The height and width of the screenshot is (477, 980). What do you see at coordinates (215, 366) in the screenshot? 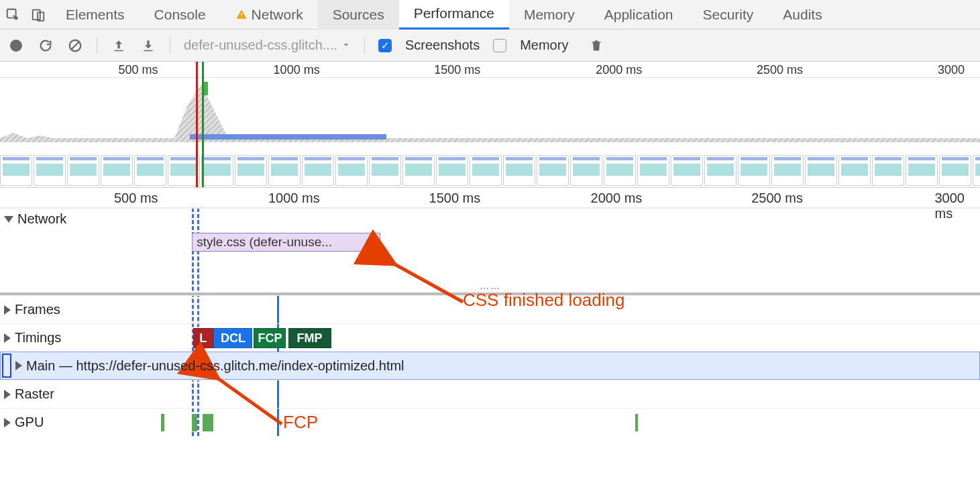
I see `main-label: Main — https://defer-unused-css.glitch.m…` at bounding box center [215, 366].